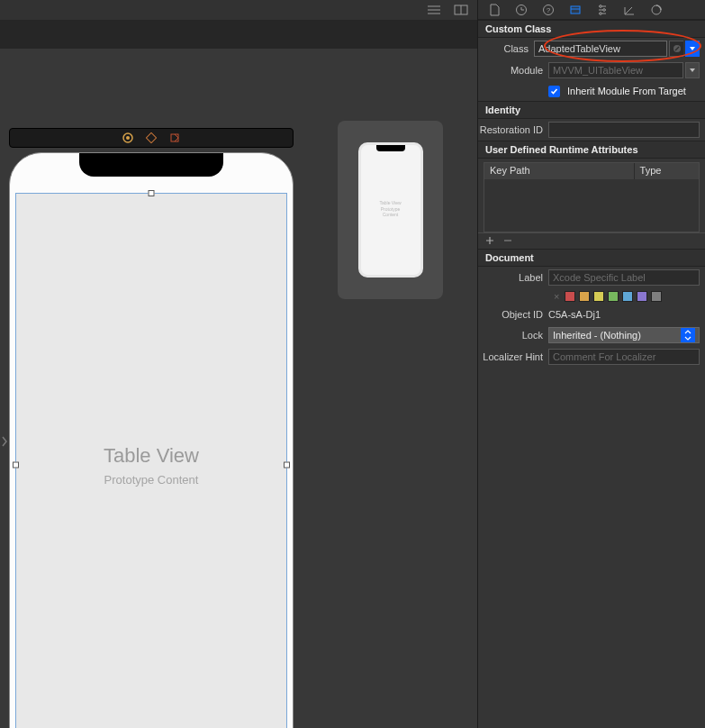  I want to click on selection-handle-left, so click(16, 465).